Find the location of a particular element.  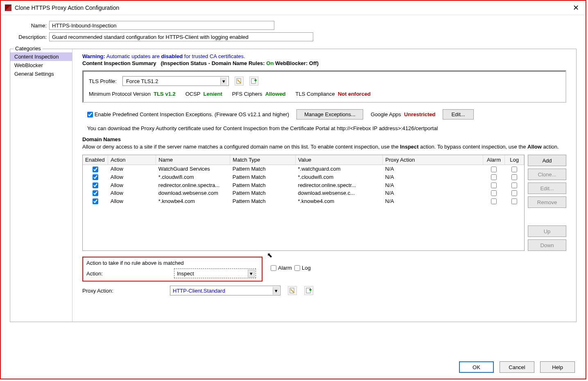

edit-proxy-icon is located at coordinates (292, 291).